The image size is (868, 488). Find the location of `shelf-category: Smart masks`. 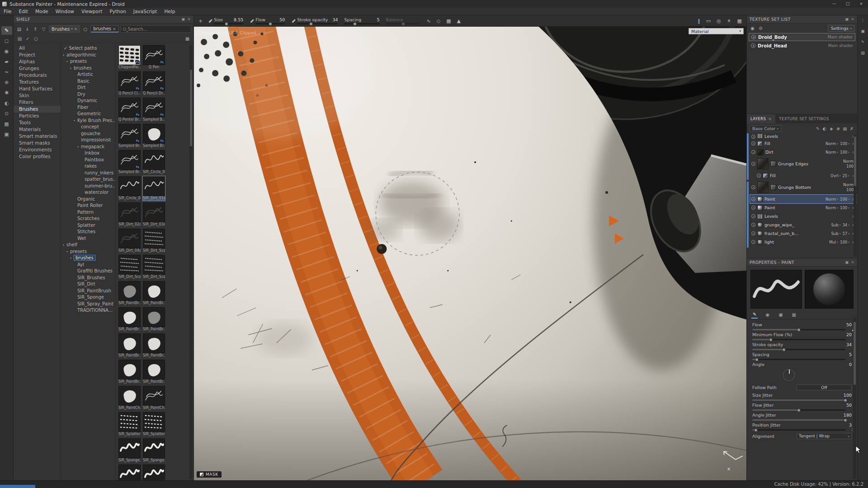

shelf-category: Smart masks is located at coordinates (37, 143).